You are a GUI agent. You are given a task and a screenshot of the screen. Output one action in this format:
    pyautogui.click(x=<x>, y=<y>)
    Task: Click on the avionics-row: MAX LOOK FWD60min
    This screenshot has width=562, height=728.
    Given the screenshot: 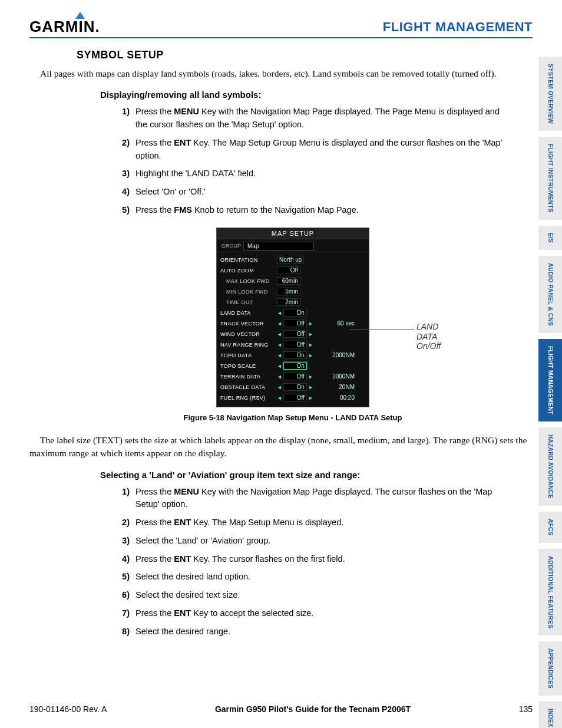 What is the action you would take?
    pyautogui.click(x=293, y=281)
    